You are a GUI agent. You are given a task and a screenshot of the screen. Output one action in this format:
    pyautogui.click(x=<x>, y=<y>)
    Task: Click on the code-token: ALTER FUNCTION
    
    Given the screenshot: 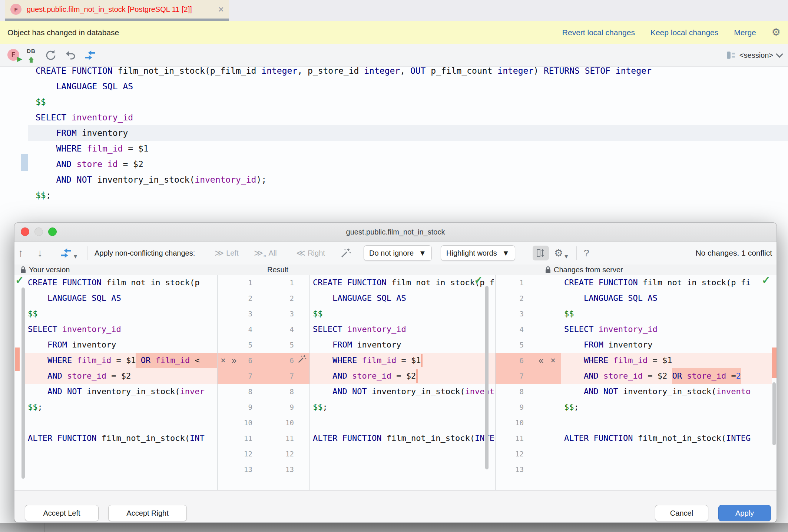 What is the action you would take?
    pyautogui.click(x=601, y=438)
    